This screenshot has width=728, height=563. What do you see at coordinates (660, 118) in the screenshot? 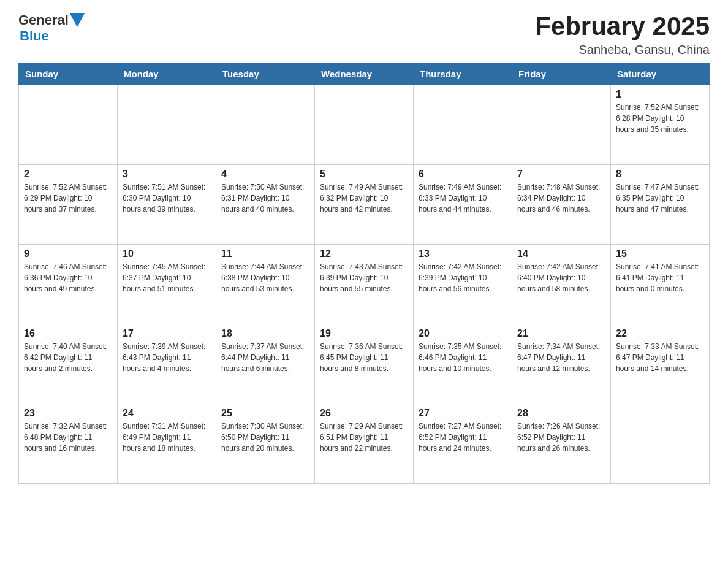
I see `day-info: Sunrise: 7:52 AM Sunset: 6:28 PM Dayligh…` at bounding box center [660, 118].